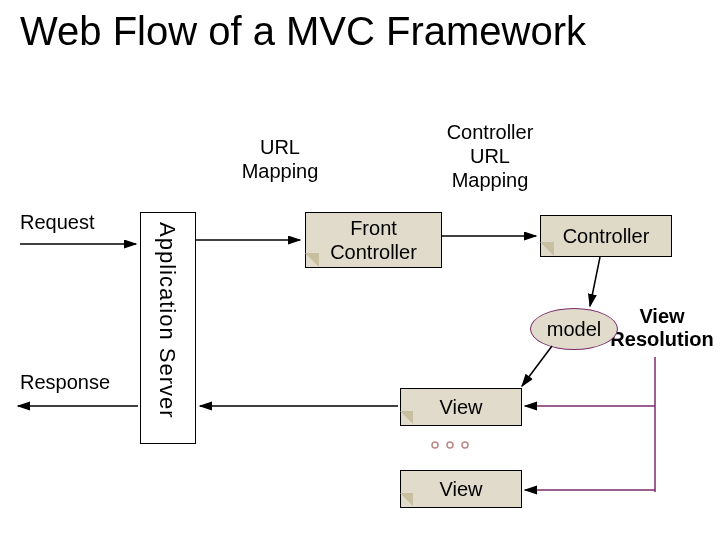 The image size is (720, 540). Describe the element at coordinates (461, 489) in the screenshot. I see `box-view-2: View` at that location.